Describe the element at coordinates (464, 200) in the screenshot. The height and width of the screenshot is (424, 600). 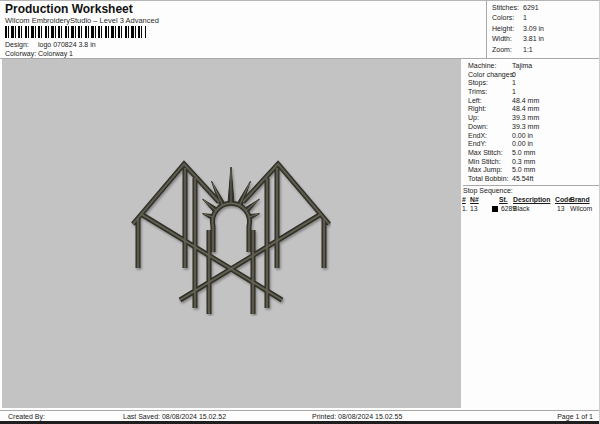
I see `col-num: #` at that location.